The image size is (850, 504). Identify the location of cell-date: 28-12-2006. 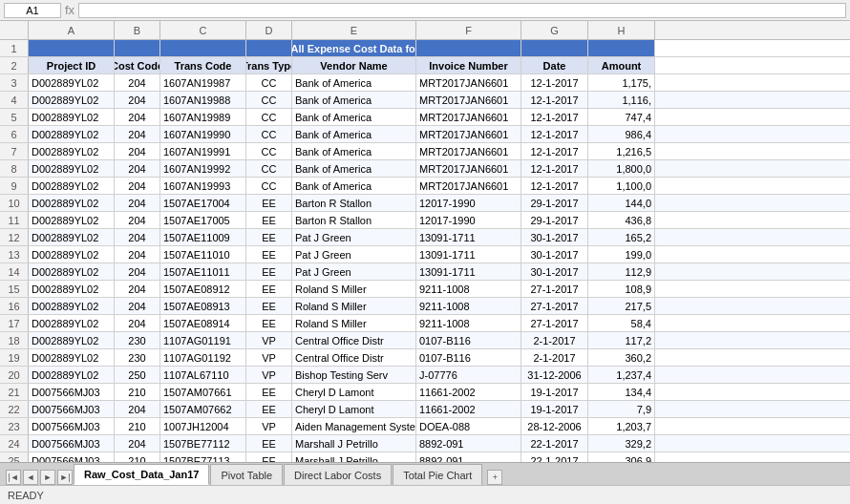
(555, 426).